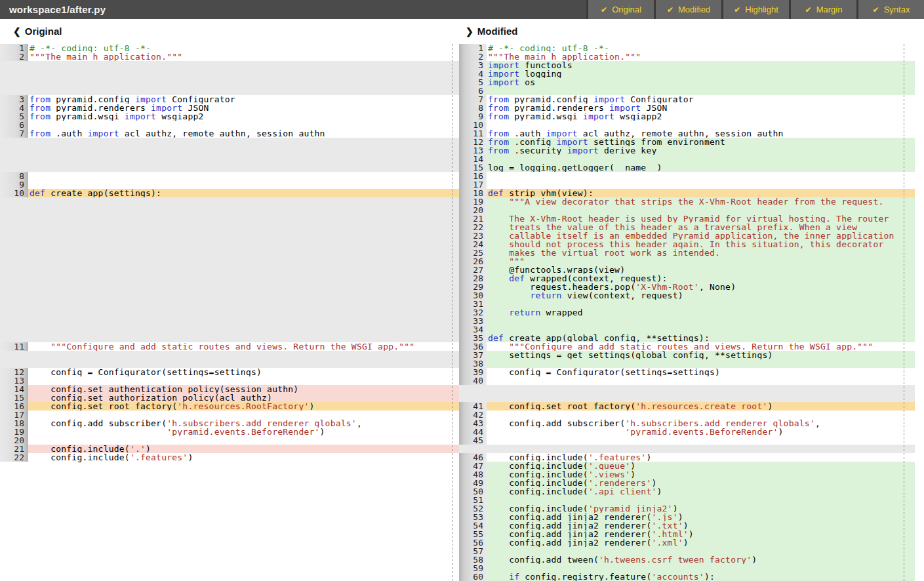 This screenshot has width=924, height=581. Describe the element at coordinates (244, 56) in the screenshot. I see `code-text: """The main h application."""` at that location.